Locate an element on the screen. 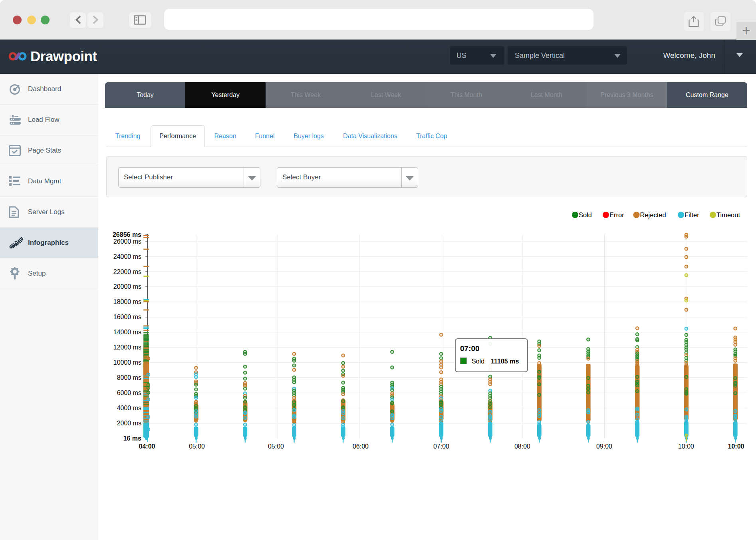 The height and width of the screenshot is (540, 756). svg-text: 09:00 is located at coordinates (604, 447).